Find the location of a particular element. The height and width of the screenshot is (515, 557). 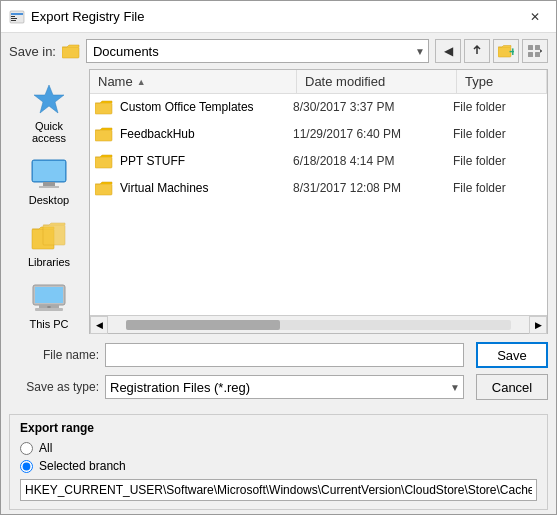

file-name-input is located at coordinates (284, 355).